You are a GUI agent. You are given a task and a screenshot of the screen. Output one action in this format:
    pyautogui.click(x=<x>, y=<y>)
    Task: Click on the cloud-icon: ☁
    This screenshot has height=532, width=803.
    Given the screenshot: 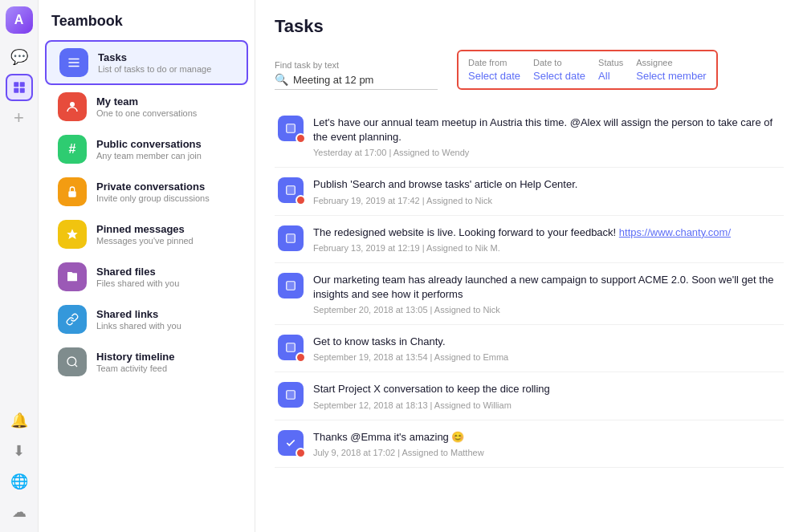 What is the action you would take?
    pyautogui.click(x=19, y=512)
    